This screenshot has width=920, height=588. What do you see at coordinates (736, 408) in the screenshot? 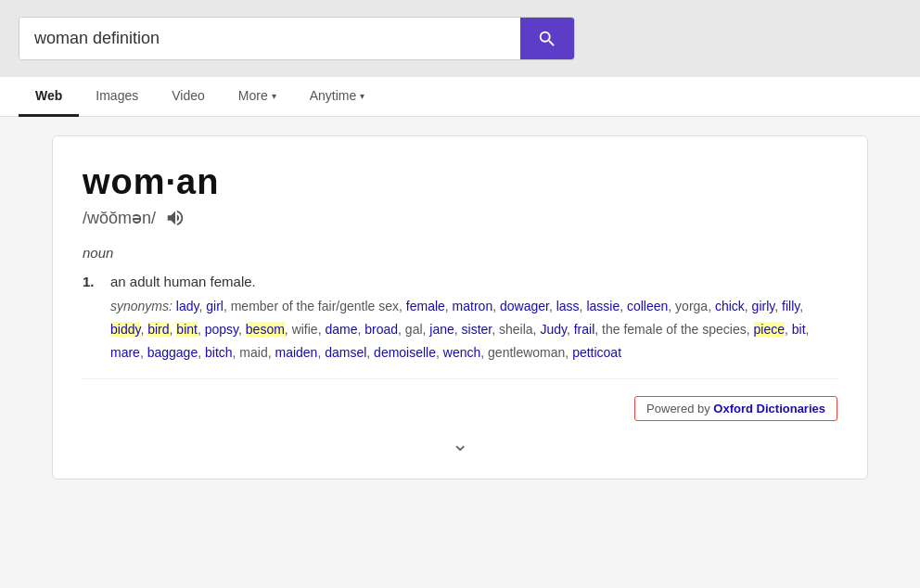
I see `oxford-badge: Powered by Oxford Dictionaries` at bounding box center [736, 408].